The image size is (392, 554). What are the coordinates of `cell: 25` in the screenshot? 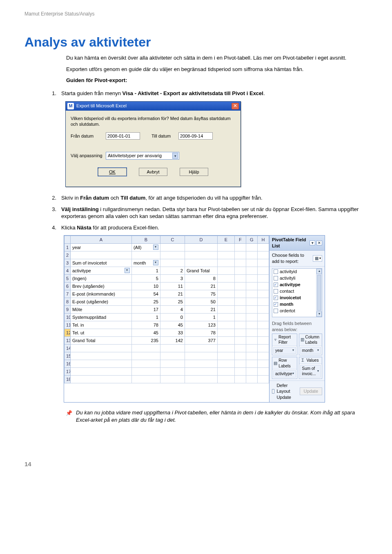 It's located at (146, 302).